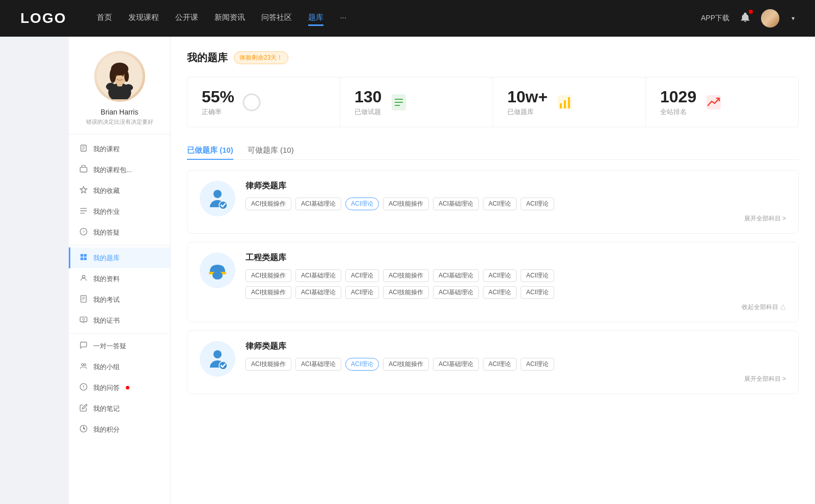 The height and width of the screenshot is (504, 815). Describe the element at coordinates (119, 232) in the screenshot. I see `menu-qa: ? 我的答疑` at that location.